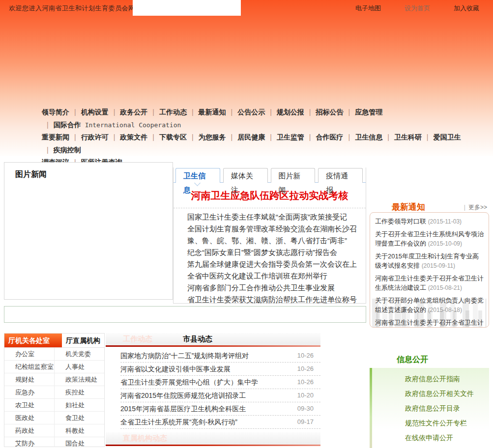  I want to click on news-item: 河南省多部门分工合作推动公共卫生事业发展, so click(274, 288).